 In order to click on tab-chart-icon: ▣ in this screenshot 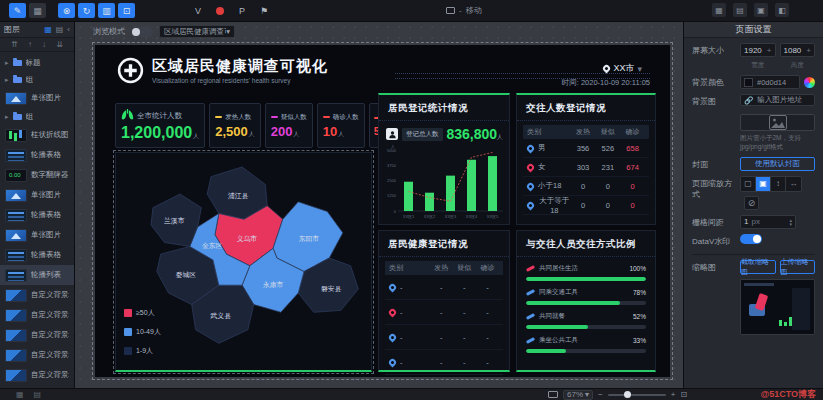, I will do `click(761, 10)`.